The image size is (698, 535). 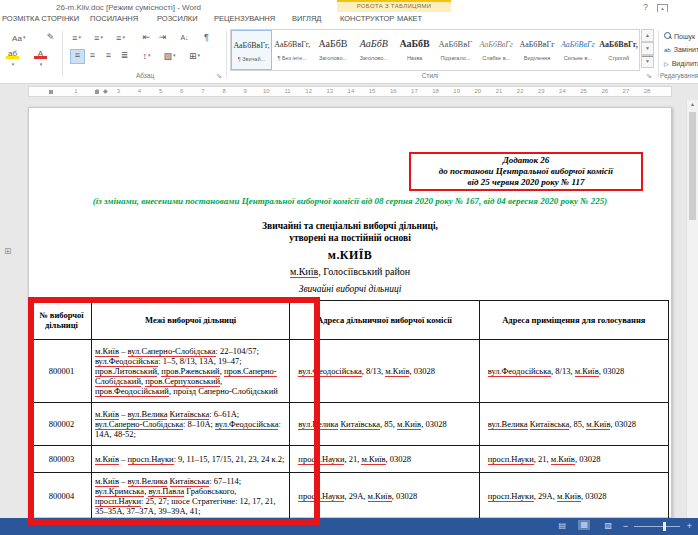 What do you see at coordinates (50, 38) in the screenshot?
I see `clear-formatting-icon: ✎` at bounding box center [50, 38].